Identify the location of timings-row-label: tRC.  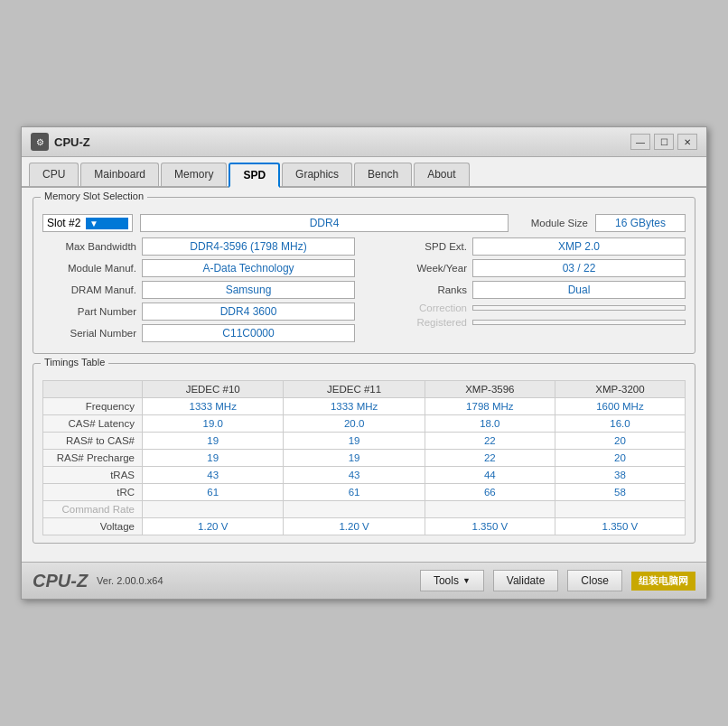
(93, 493).